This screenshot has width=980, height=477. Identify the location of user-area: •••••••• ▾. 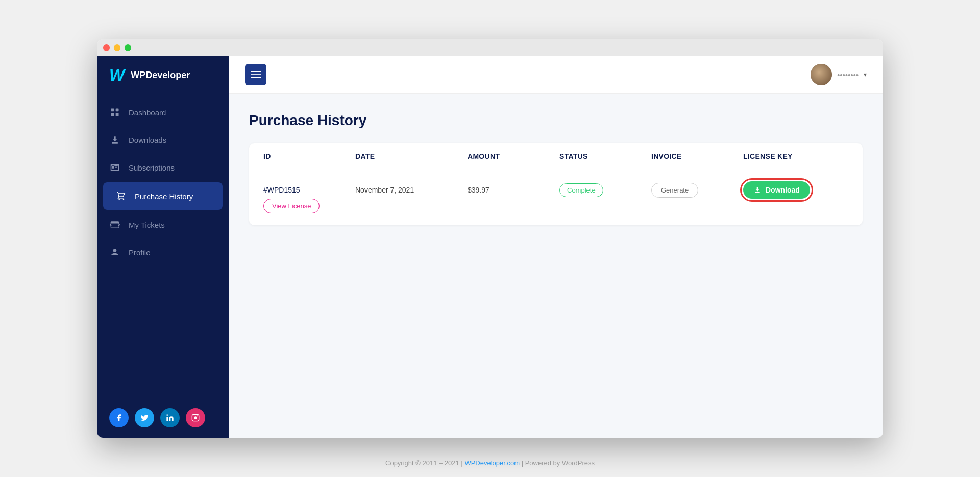
(839, 75).